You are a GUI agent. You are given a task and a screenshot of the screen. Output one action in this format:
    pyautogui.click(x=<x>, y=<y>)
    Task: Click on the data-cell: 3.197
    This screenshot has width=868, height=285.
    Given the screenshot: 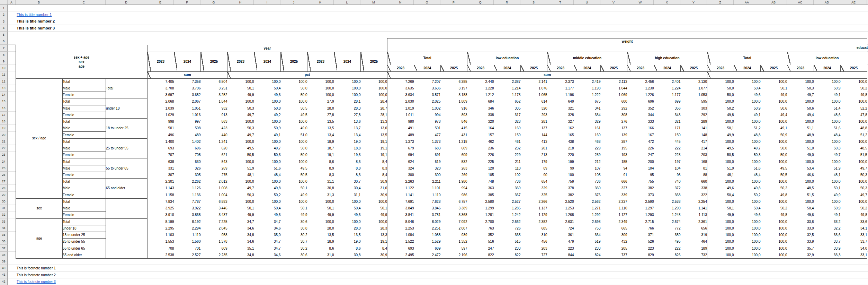 What is the action you would take?
    pyautogui.click(x=454, y=88)
    